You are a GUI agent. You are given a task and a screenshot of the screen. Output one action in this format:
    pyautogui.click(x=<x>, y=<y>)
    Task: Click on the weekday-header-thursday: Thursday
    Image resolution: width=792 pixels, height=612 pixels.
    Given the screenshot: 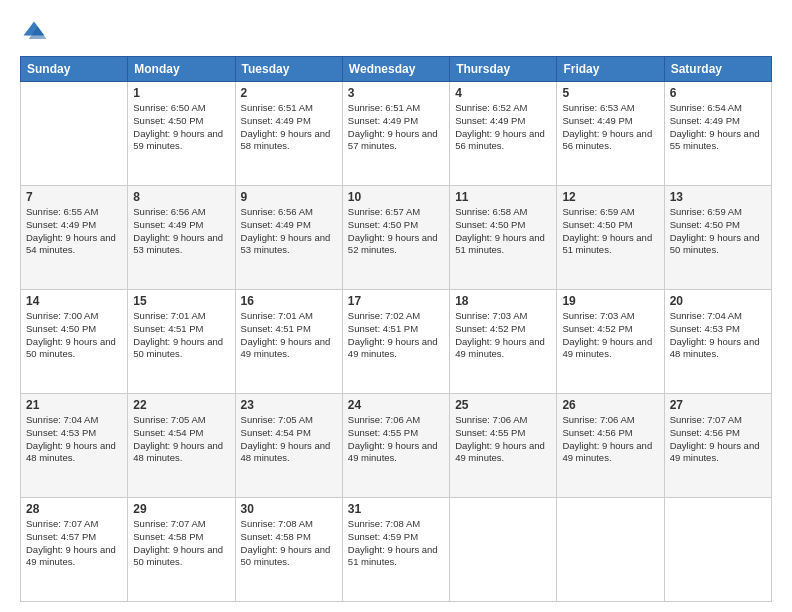 What is the action you would take?
    pyautogui.click(x=504, y=70)
    